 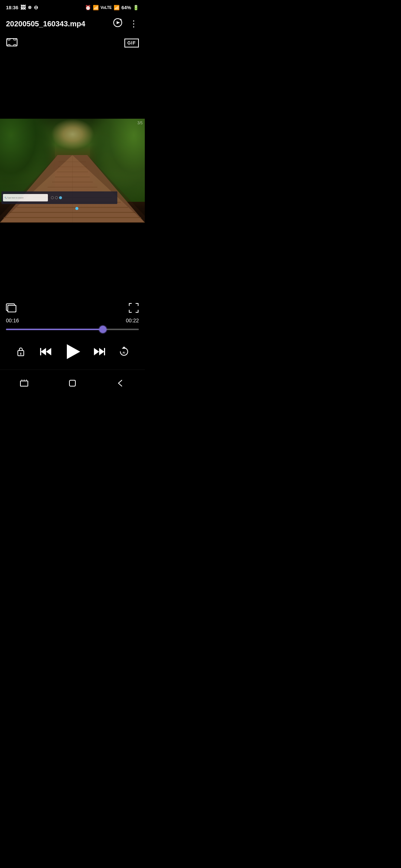 I want to click on alarm-icon: ⏰, so click(x=88, y=7).